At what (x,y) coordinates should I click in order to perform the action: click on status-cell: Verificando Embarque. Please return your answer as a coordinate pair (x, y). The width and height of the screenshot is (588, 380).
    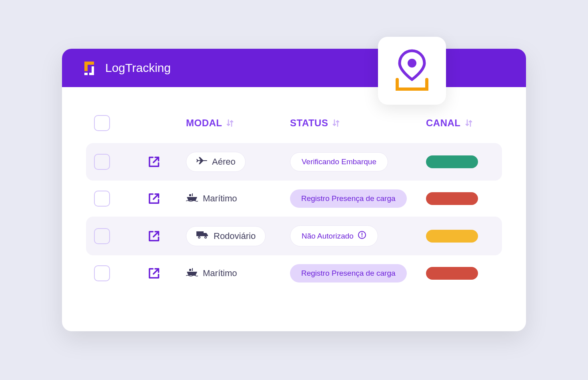
    Looking at the image, I should click on (354, 162).